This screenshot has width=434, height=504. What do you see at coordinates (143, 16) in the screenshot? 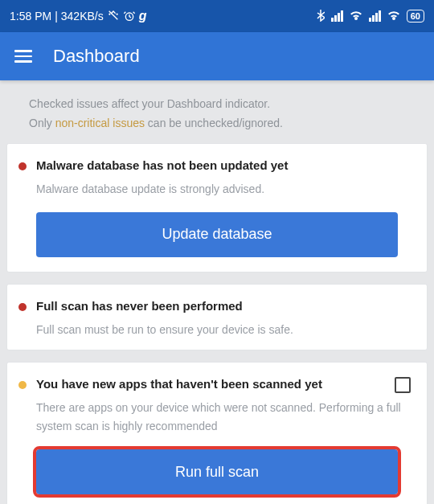
I see `status-glyph: g` at bounding box center [143, 16].